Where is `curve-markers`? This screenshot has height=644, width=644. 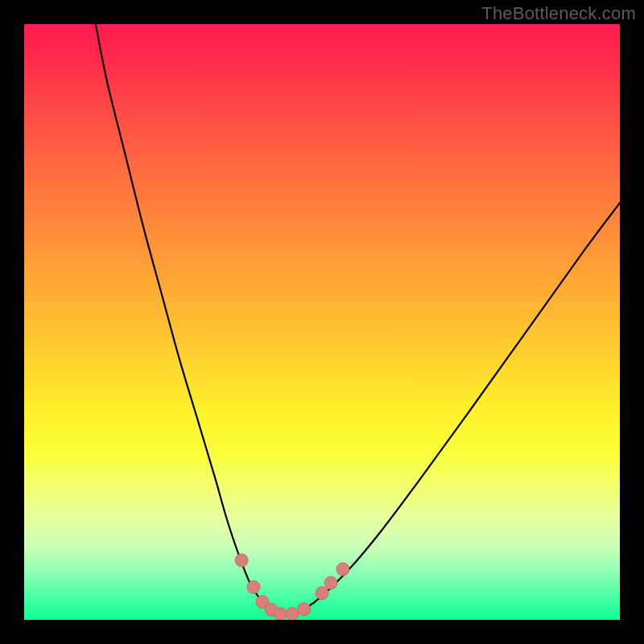 curve-markers is located at coordinates (292, 587).